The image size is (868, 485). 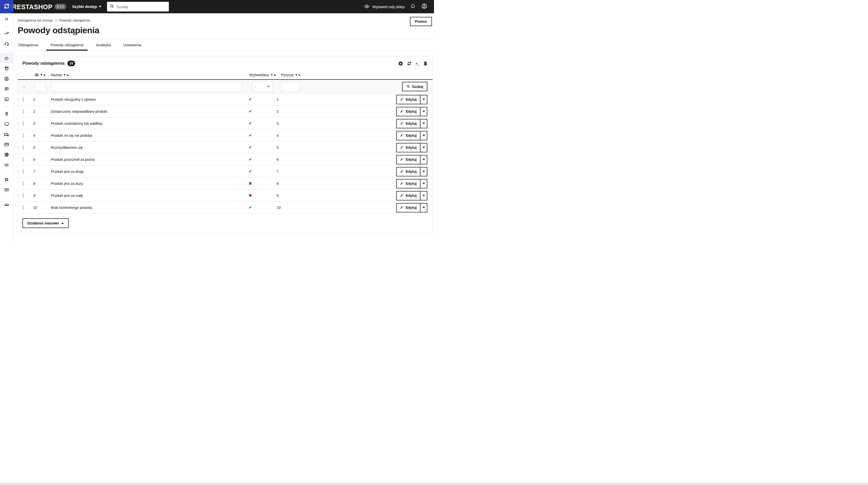 What do you see at coordinates (148, 208) in the screenshot?
I see `row-name: Brak konkretnego powodu` at bounding box center [148, 208].